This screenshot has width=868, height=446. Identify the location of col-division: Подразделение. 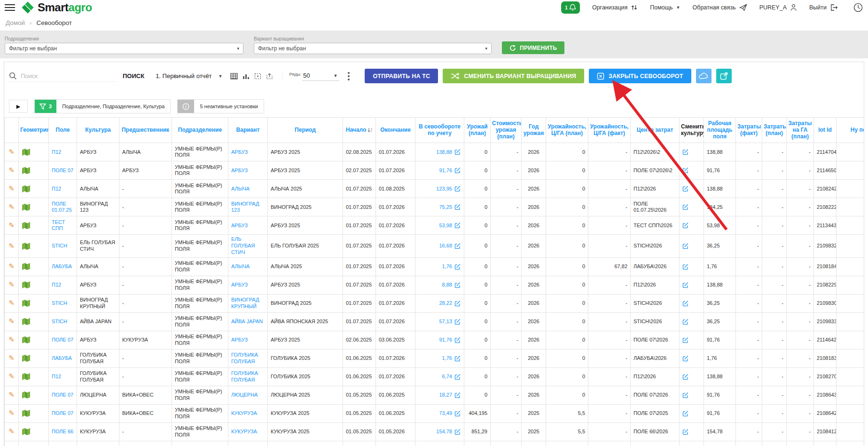
(200, 130).